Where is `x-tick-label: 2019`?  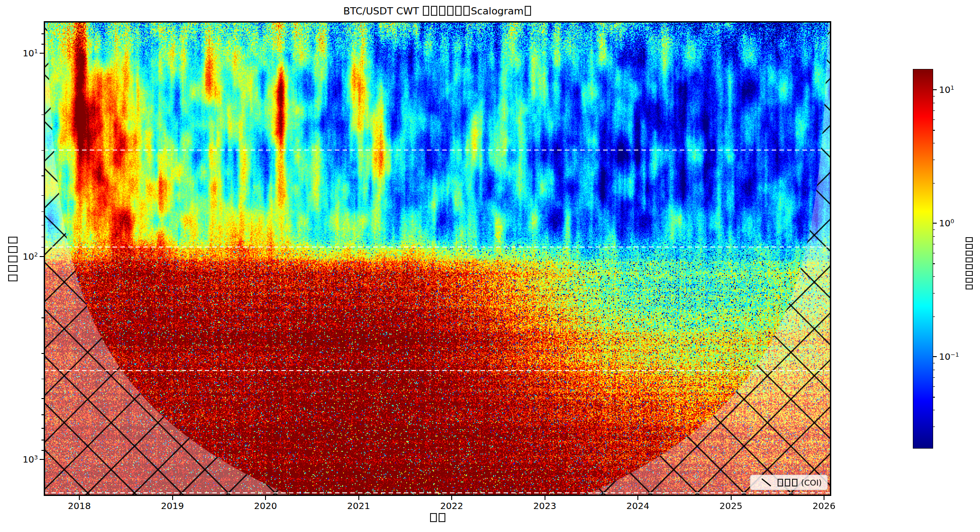 x-tick-label: 2019 is located at coordinates (172, 506).